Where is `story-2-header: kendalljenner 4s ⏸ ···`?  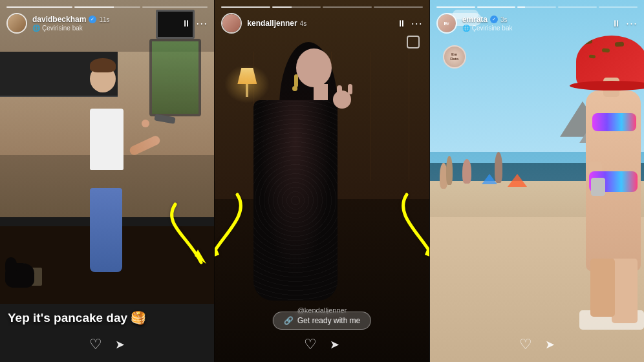
story-2-header: kendalljenner 4s ⏸ ··· is located at coordinates (322, 17).